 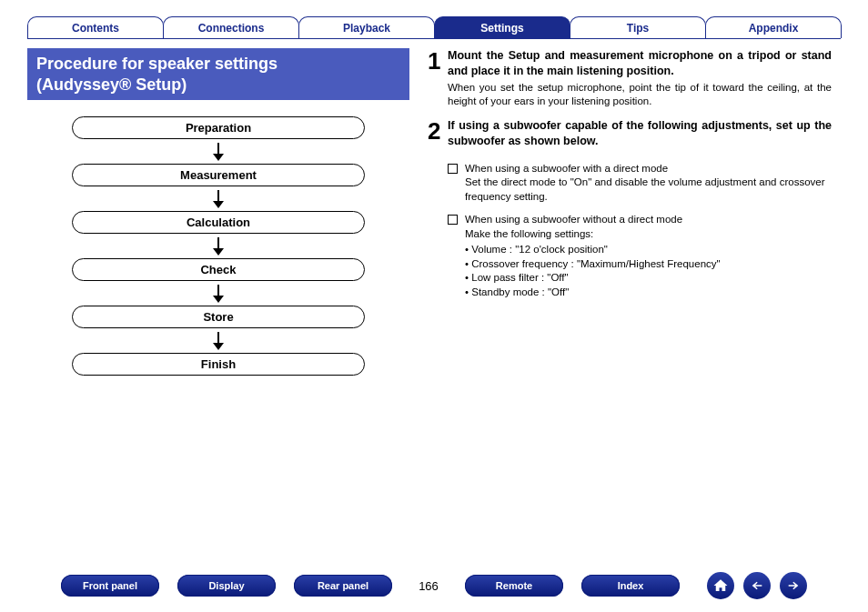 I want to click on bullet-item: Crossover frequency : "Maximum/Highest F…, so click(x=648, y=265).